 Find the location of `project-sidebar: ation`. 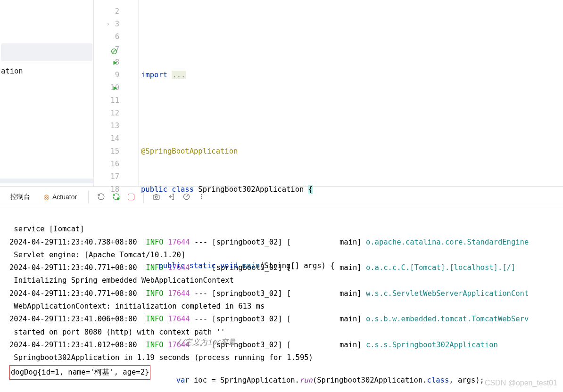

project-sidebar: ation is located at coordinates (47, 93).